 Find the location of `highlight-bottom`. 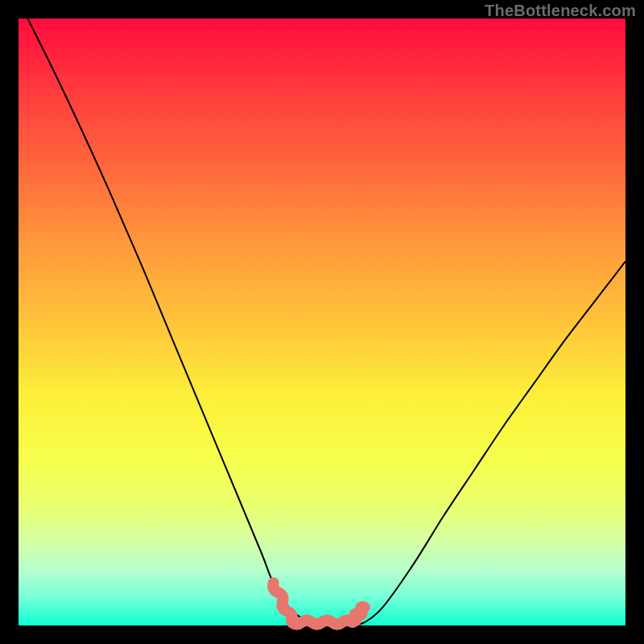

highlight-bottom is located at coordinates (322, 623).